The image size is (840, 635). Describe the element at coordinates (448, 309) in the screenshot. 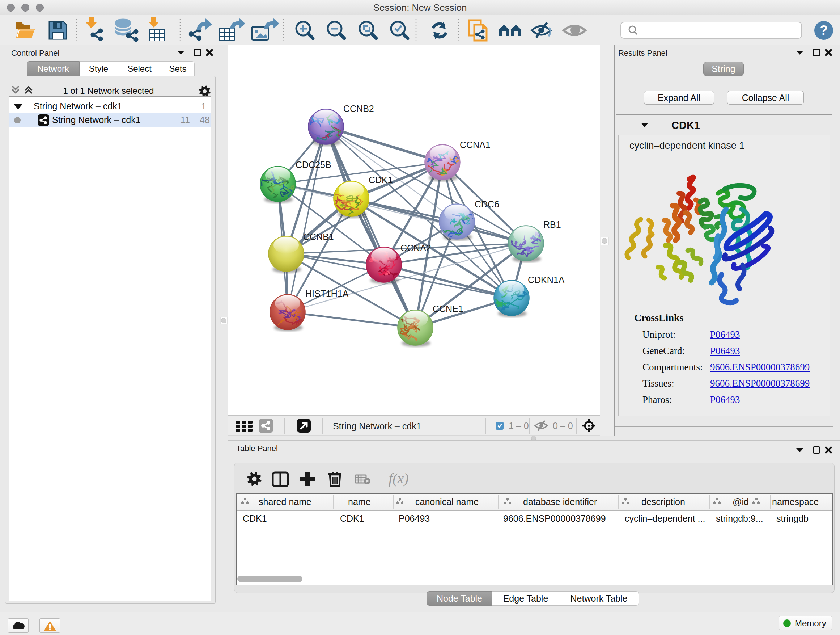

I see `svg-text: CCNE1` at that location.